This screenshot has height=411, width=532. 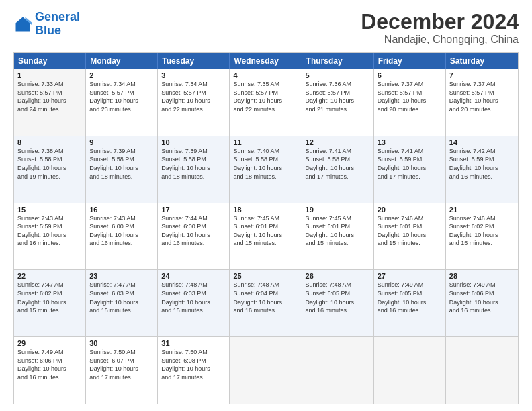 I want to click on day-info: Sunrise: 7:37 AM Sunset: 5:57 PM Dayligh…, so click(x=410, y=97).